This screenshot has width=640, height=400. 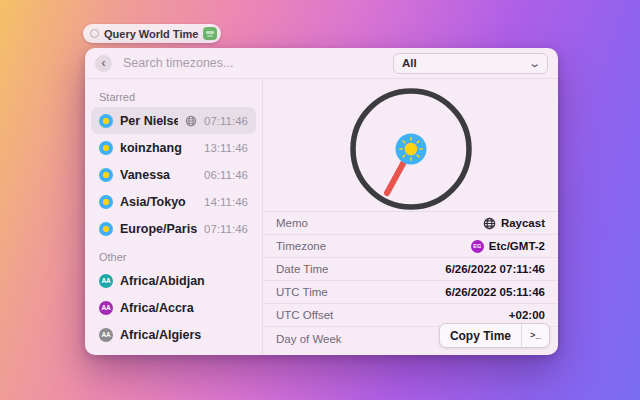 I want to click on detail-row-utc-time: UTC Time 6/26/2022 05:11:46, so click(x=410, y=292).